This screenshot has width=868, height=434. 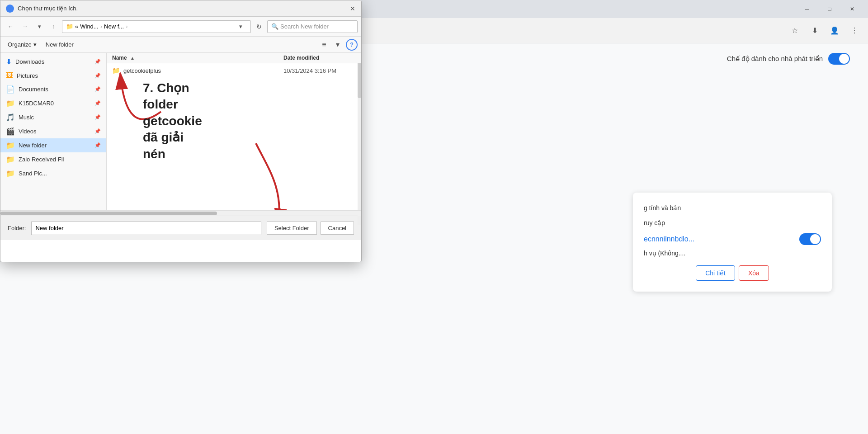 I want to click on col-date-header: Date modified, so click(x=320, y=58).